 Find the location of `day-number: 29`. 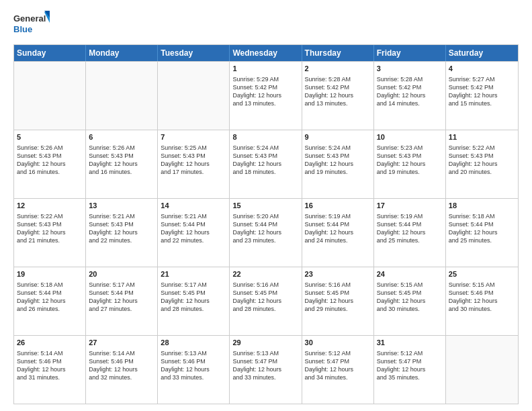

day-number: 29 is located at coordinates (265, 342).